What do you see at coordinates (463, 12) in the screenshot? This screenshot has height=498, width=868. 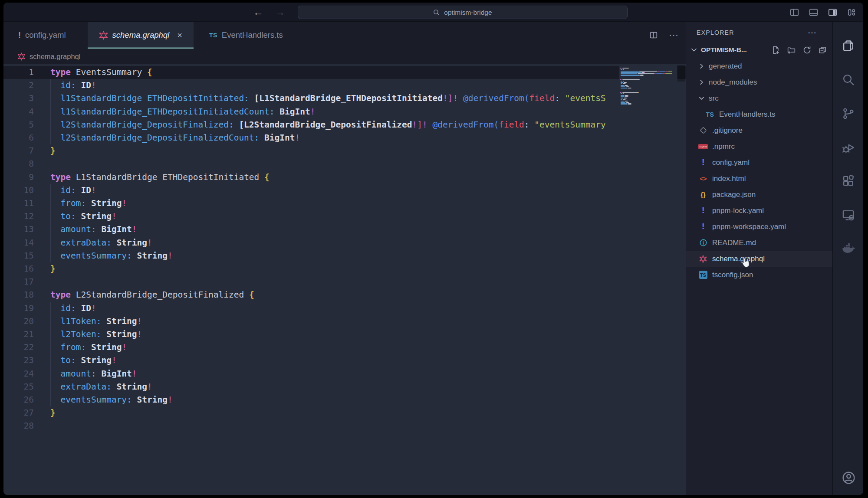 I see `command-center-search: optimism-bridge` at bounding box center [463, 12].